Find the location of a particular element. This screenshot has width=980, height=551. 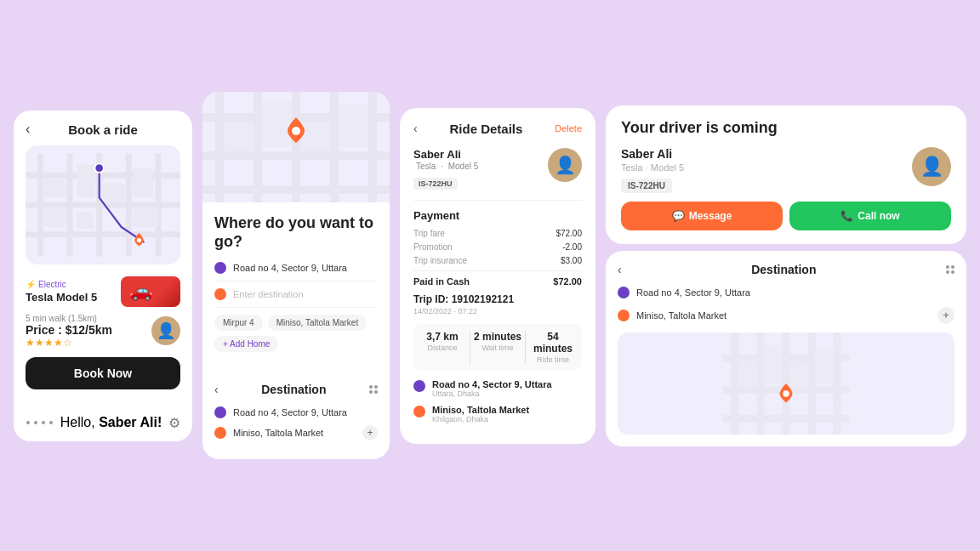

dest-stop-icon is located at coordinates (220, 433).